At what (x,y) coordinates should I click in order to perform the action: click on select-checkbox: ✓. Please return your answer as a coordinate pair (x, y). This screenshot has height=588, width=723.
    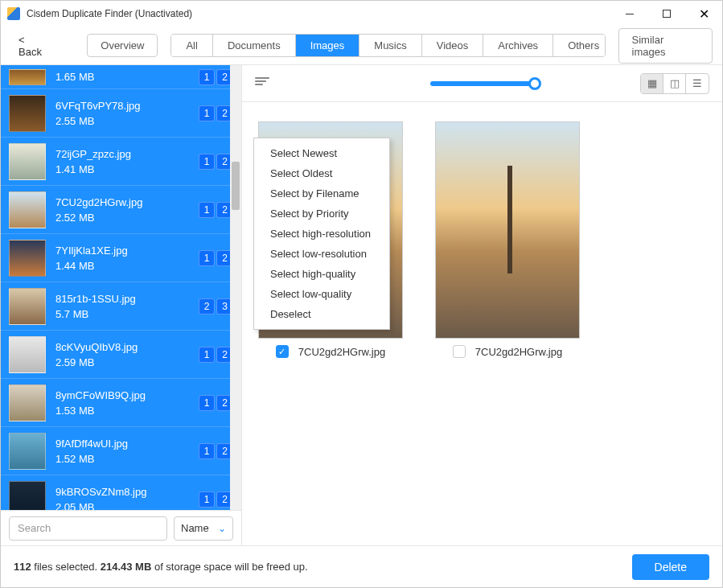
    Looking at the image, I should click on (282, 352).